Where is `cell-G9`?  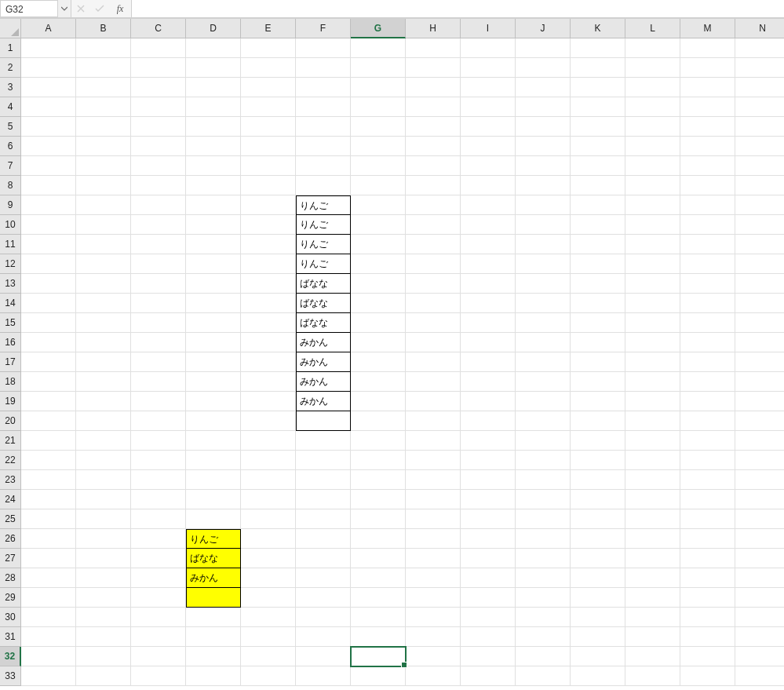
cell-G9 is located at coordinates (378, 206).